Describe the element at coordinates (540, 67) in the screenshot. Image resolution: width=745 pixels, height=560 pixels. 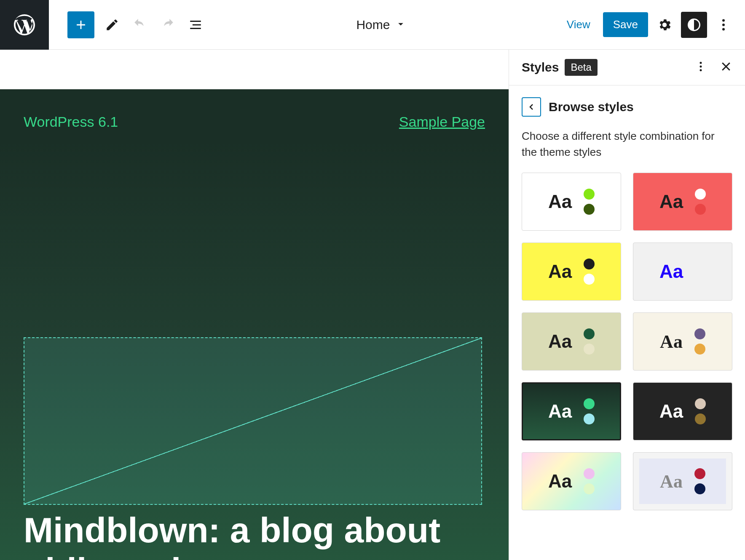
I see `sidebar-title: Styles` at that location.